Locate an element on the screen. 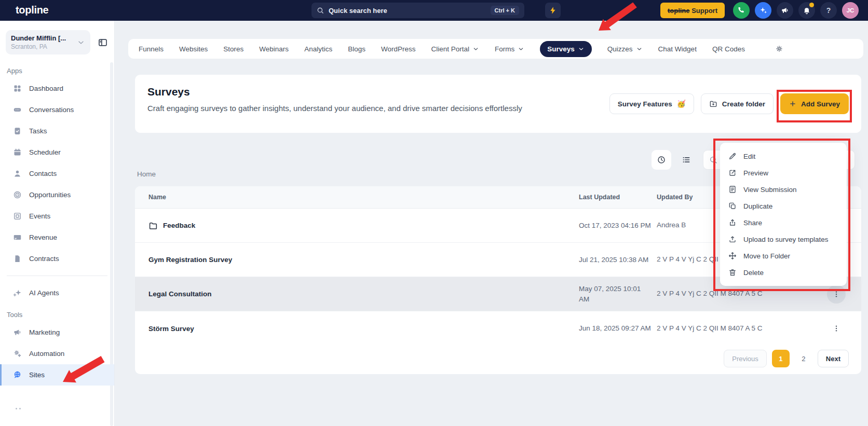 The height and width of the screenshot is (426, 868). top-navbar: topline Ctrl + K topline Support ? JC is located at coordinates (434, 10).